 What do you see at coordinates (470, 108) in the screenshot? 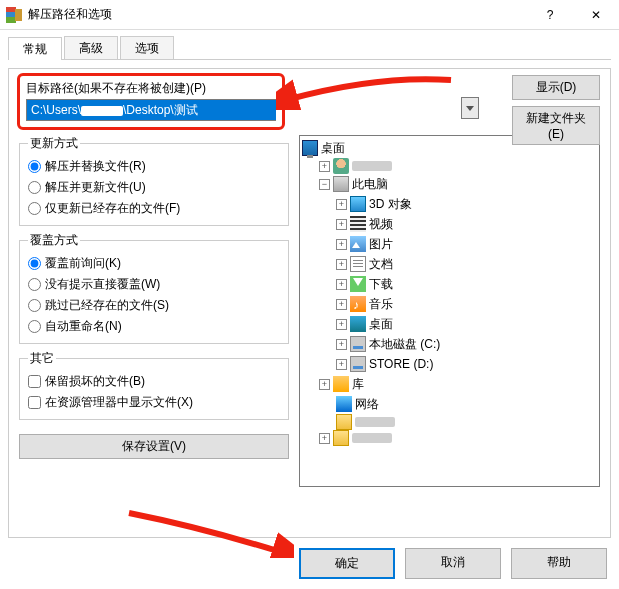
I see `chevron-down-icon` at bounding box center [470, 108].